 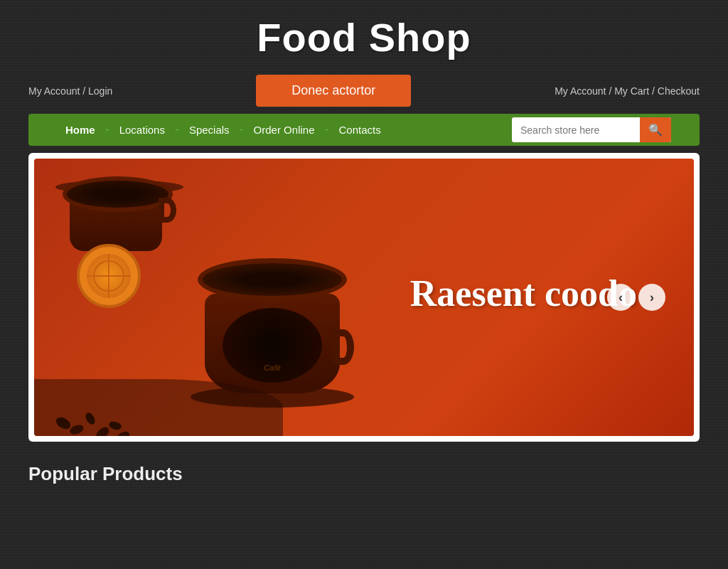 What do you see at coordinates (360, 129) in the screenshot?
I see `nav-link-contacts: Contacts` at bounding box center [360, 129].